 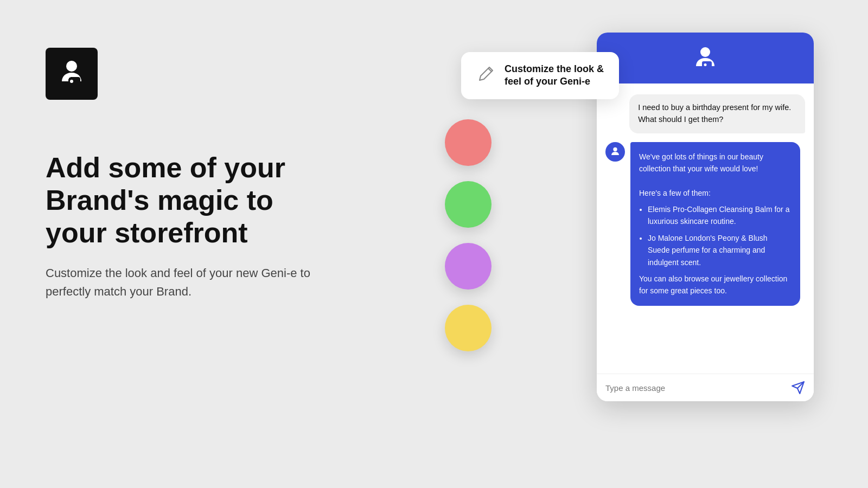 What do you see at coordinates (701, 163) in the screenshot?
I see `bot-intro: We've got lots of things in our beauty c…` at bounding box center [701, 163].